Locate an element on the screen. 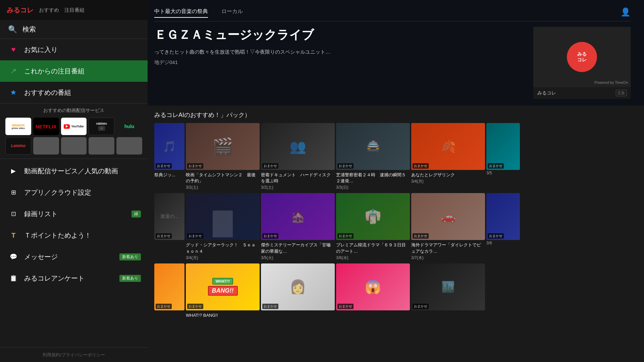 This screenshot has height=362, width=644. netflix-logo: NETFLIX is located at coordinates (46, 127).